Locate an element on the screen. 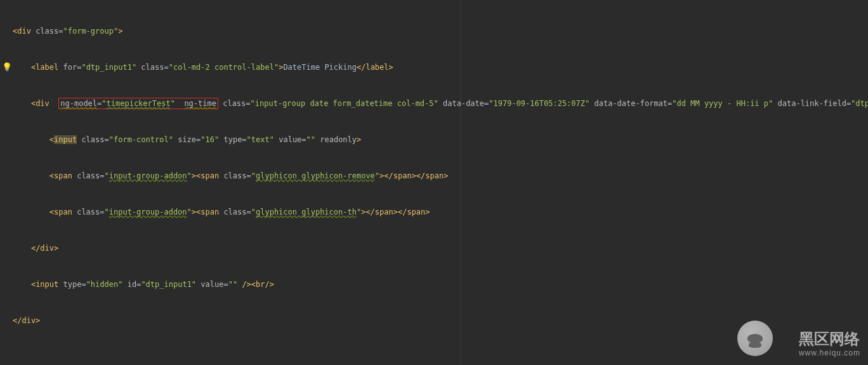 Image resolution: width=868 pixels, height=365 pixels. code-line is located at coordinates (435, 357).